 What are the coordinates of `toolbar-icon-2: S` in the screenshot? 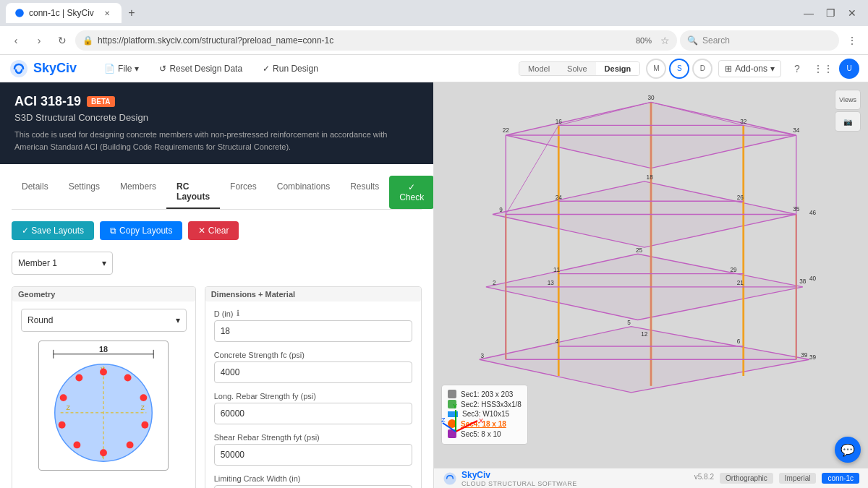 It's located at (679, 69).